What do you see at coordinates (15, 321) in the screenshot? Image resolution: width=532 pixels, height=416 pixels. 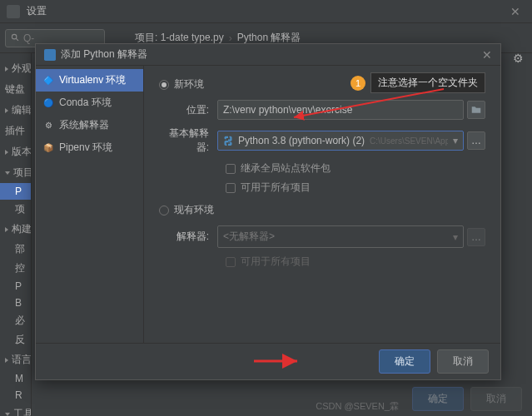 I see `sidebar-item: 必` at bounding box center [15, 321].